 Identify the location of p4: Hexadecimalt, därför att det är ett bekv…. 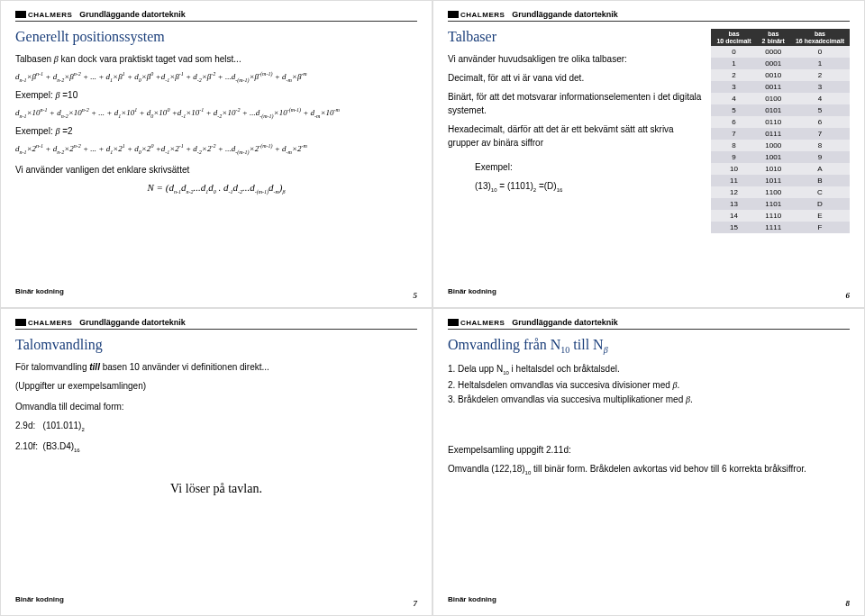
(575, 136).